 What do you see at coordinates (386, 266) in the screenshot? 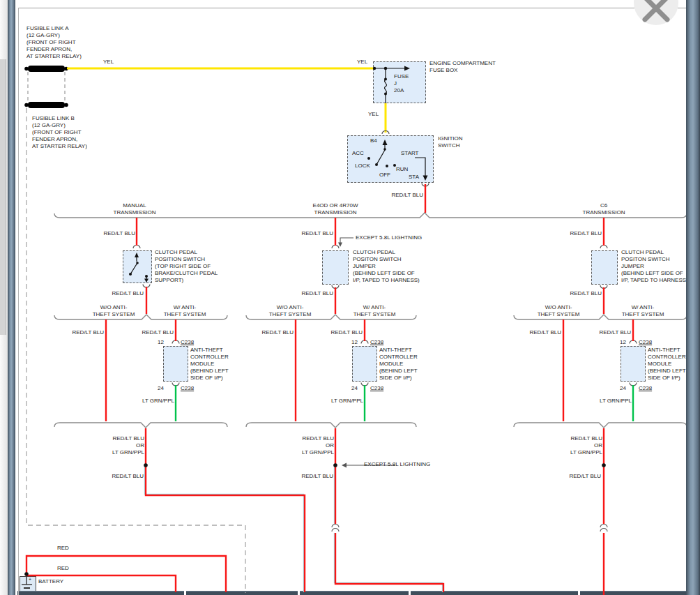
I see `device-label-jumper-e4od: CLUTCH PEDAL POSITON SWITCH JUMPER (BEHI…` at bounding box center [386, 266].